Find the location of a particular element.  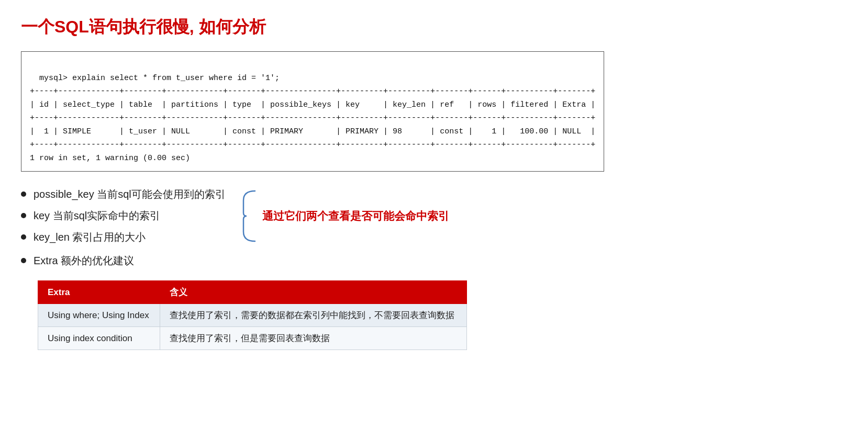

table-row: Using where; Using Index 查找使用了索引，需要的数据都在… is located at coordinates (252, 316).